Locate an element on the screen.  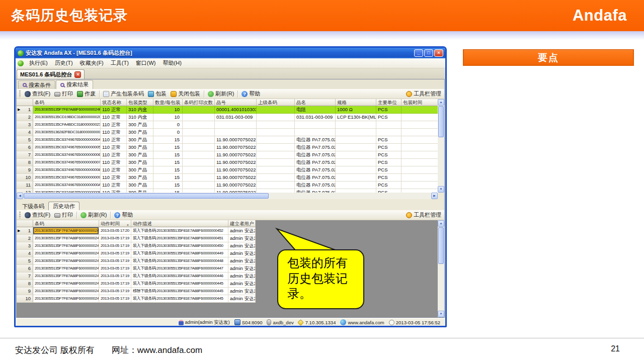
column-header-动作时间: 动作时间▼ is located at coordinates (115, 224).